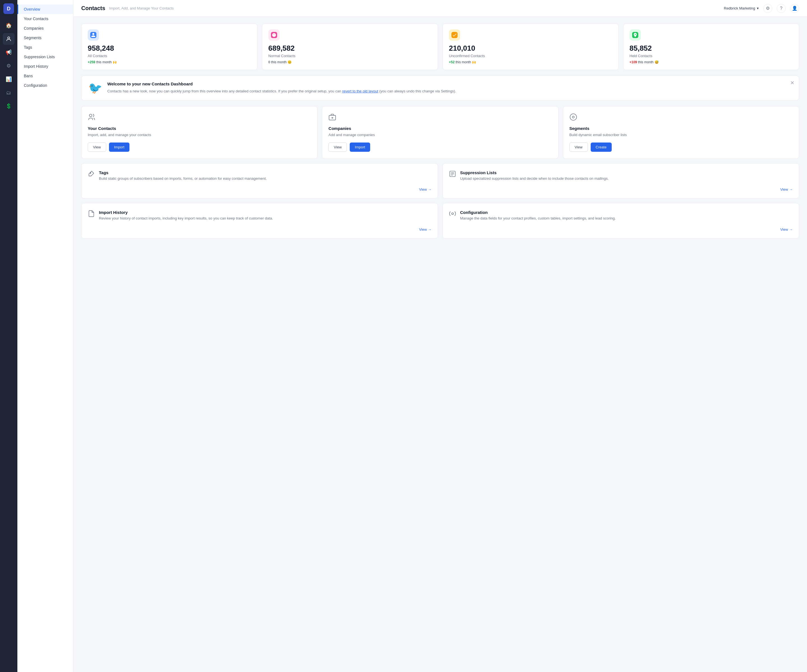  Describe the element at coordinates (199, 118) in the screenshot. I see `your-contacts-card-icon` at that location.